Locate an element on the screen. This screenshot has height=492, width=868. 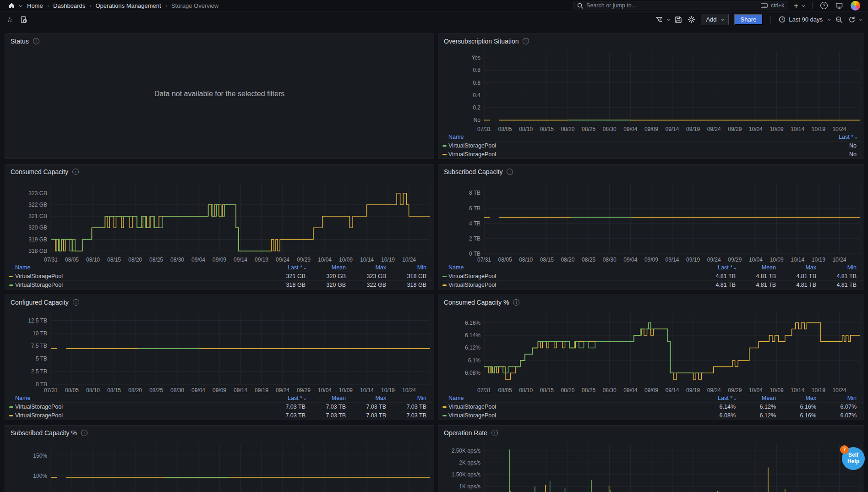
profile-button is located at coordinates (856, 5).